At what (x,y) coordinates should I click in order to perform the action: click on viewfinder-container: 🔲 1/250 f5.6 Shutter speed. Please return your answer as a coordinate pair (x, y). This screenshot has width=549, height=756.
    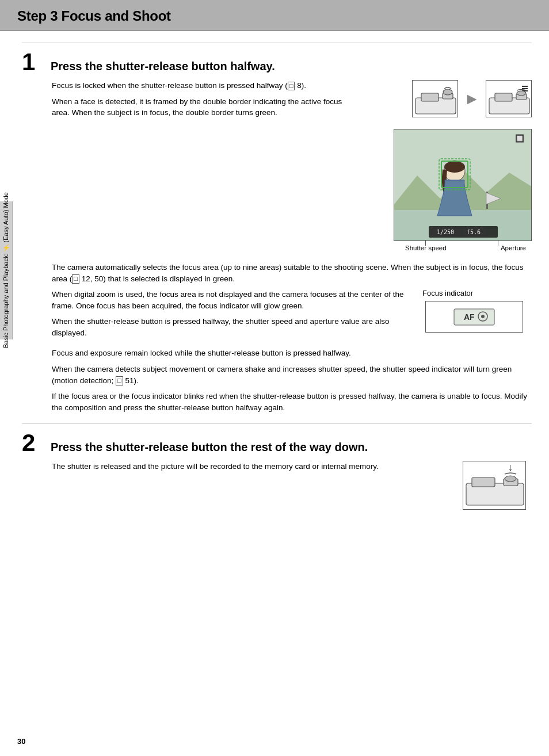
    Looking at the image, I should click on (463, 196).